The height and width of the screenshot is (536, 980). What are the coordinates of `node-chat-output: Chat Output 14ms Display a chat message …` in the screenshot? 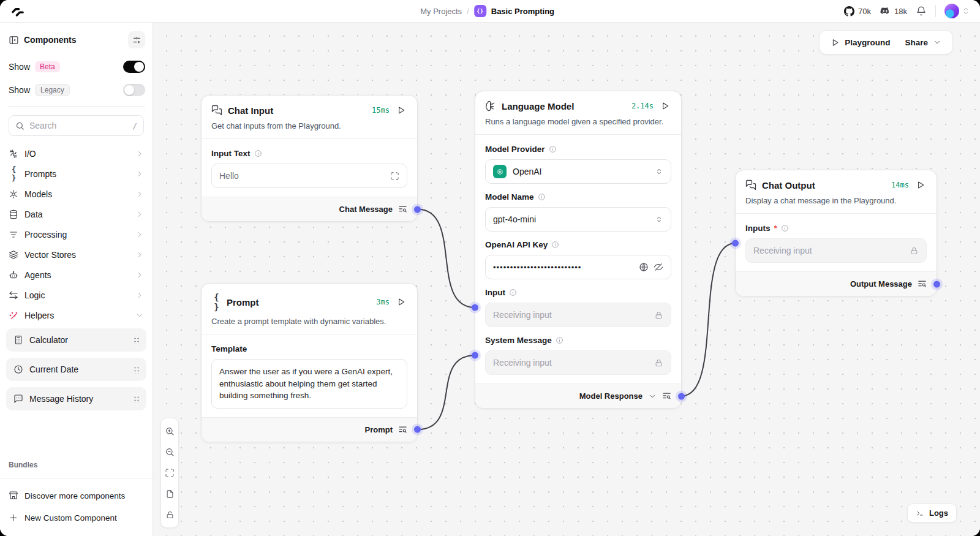 It's located at (836, 233).